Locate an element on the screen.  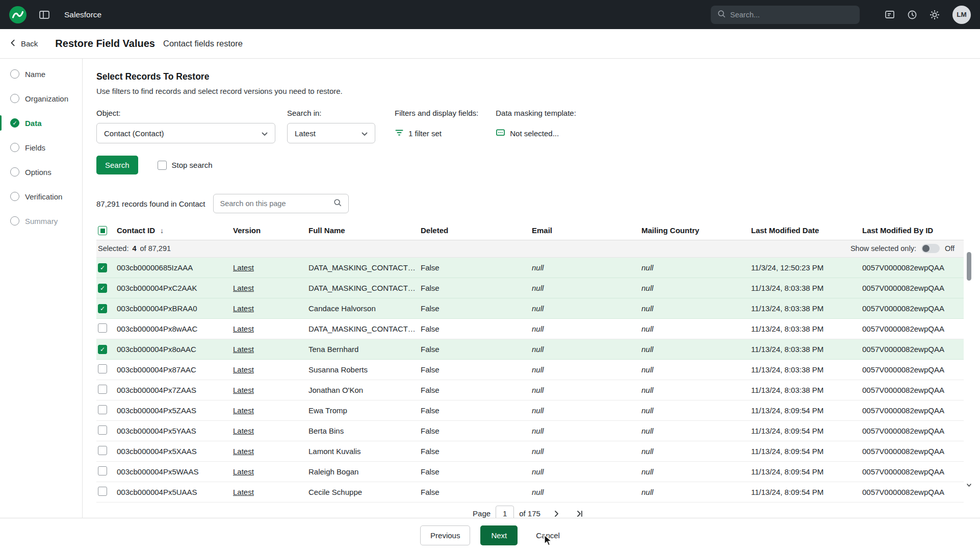
scrollbar-thumb is located at coordinates (969, 266).